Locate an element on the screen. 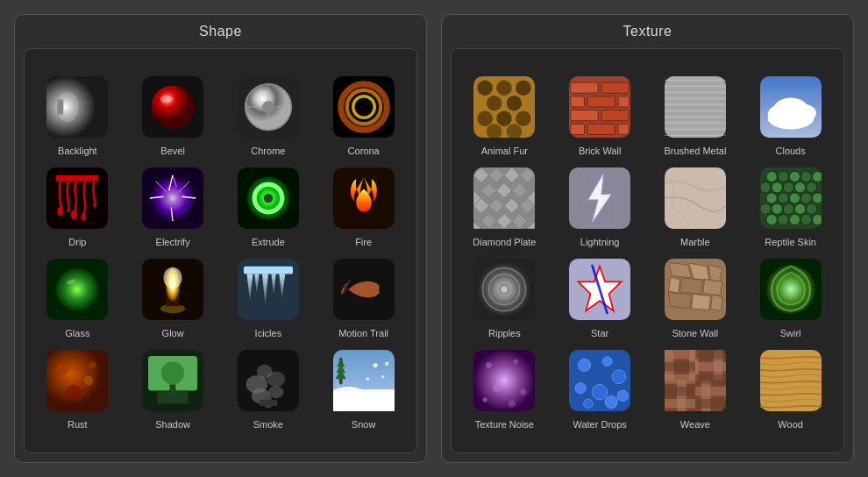 This screenshot has height=477, width=868. item-lightning: Lightning is located at coordinates (600, 205).